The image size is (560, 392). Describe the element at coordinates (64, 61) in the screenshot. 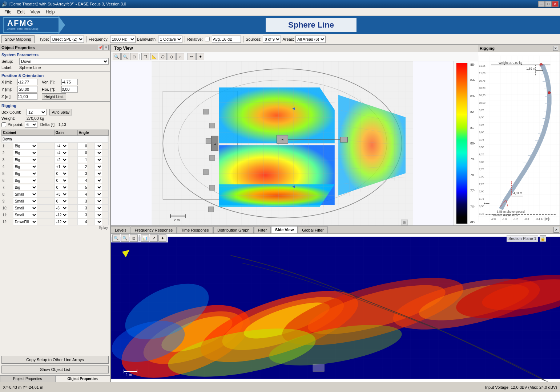

I see `setup-select: Down` at that location.